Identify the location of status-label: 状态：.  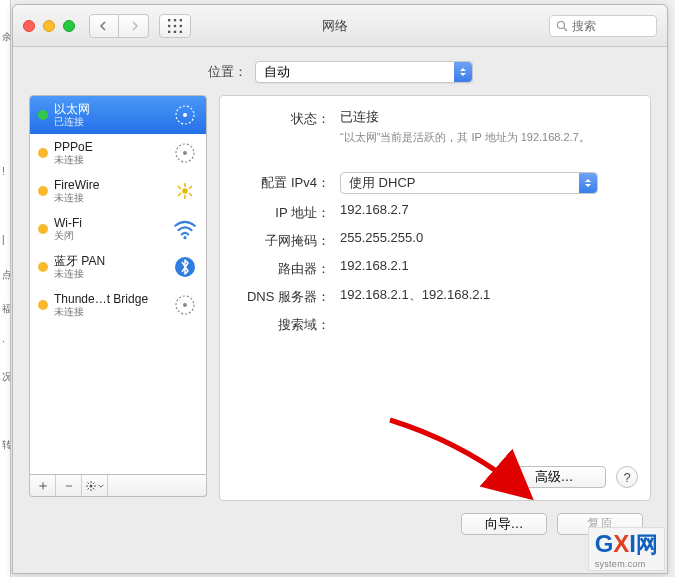
(287, 118).